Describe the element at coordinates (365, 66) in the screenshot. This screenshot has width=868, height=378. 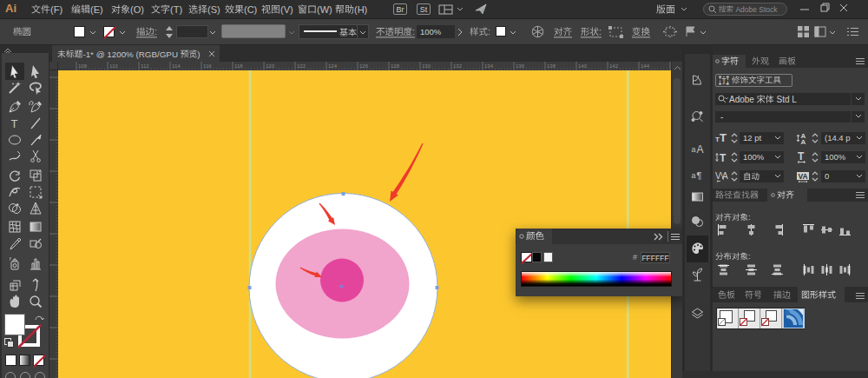
I see `svg-text: 126` at that location.